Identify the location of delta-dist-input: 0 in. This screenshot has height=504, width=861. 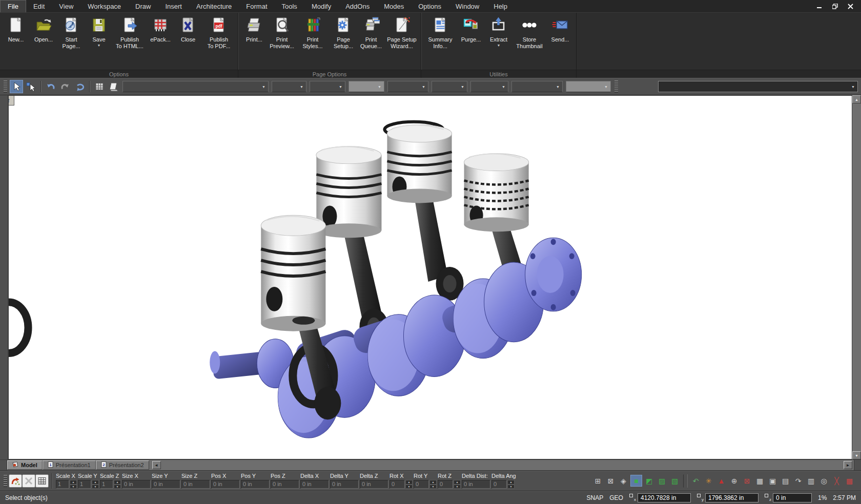
(476, 485).